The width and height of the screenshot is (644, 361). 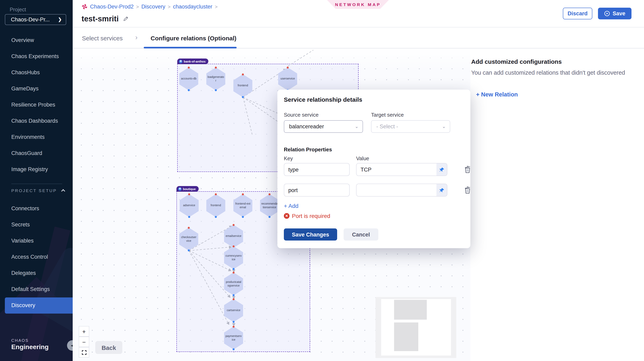 What do you see at coordinates (189, 206) in the screenshot?
I see `service-node-adservice: adservice` at bounding box center [189, 206].